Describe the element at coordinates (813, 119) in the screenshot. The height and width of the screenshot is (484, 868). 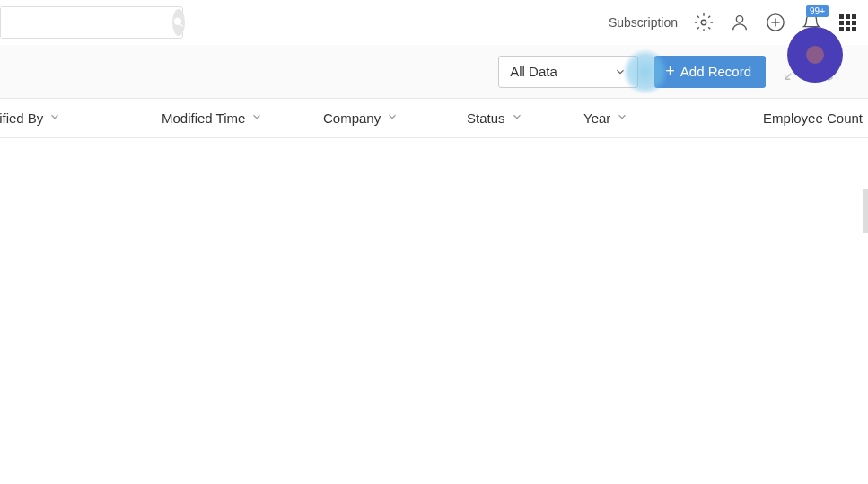
I see `column-label: Employee Count` at that location.